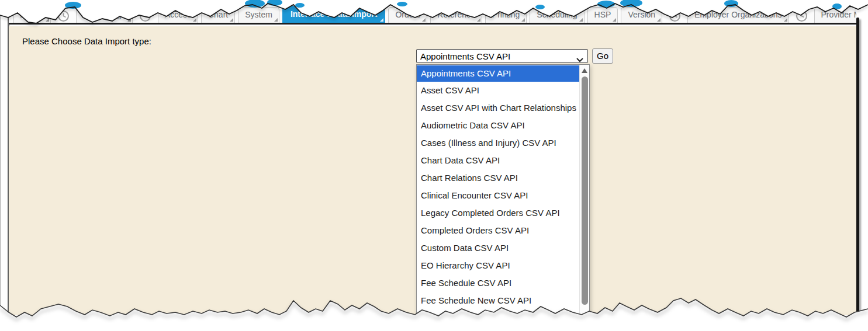  What do you see at coordinates (32, 15) in the screenshot?
I see `tab-label: Admin` at bounding box center [32, 15].